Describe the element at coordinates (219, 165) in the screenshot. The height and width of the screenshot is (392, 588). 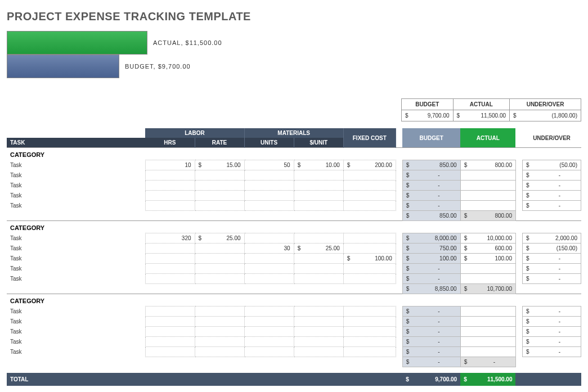
I see `rate-cell: $15.00` at that location.